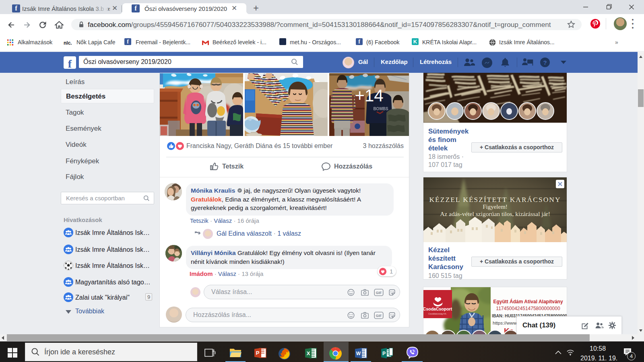  I want to click on svg-text: https://www., so click(505, 323).